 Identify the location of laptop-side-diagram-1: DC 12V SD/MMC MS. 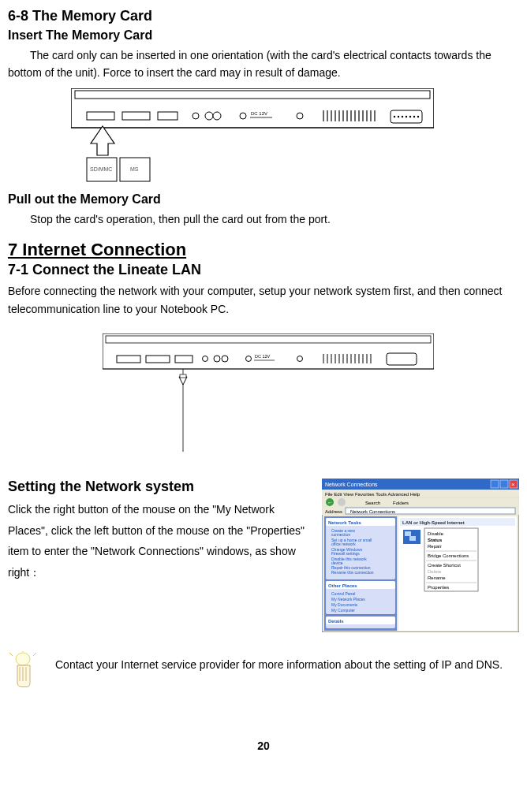
(295, 137).